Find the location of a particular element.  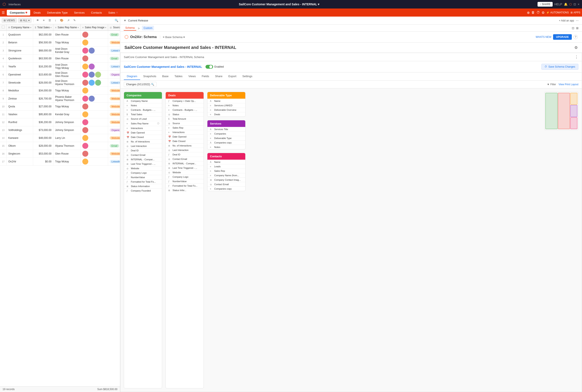

company-name-header: A Company Name ▾ is located at coordinates (20, 28).